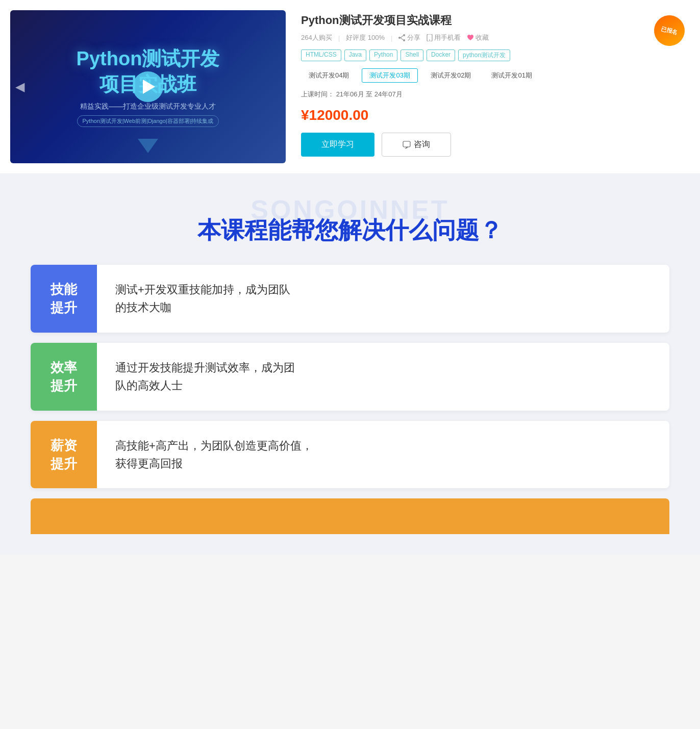 The height and width of the screenshot is (729, 700). Describe the element at coordinates (350, 516) in the screenshot. I see `bottom-card-partial` at that location.